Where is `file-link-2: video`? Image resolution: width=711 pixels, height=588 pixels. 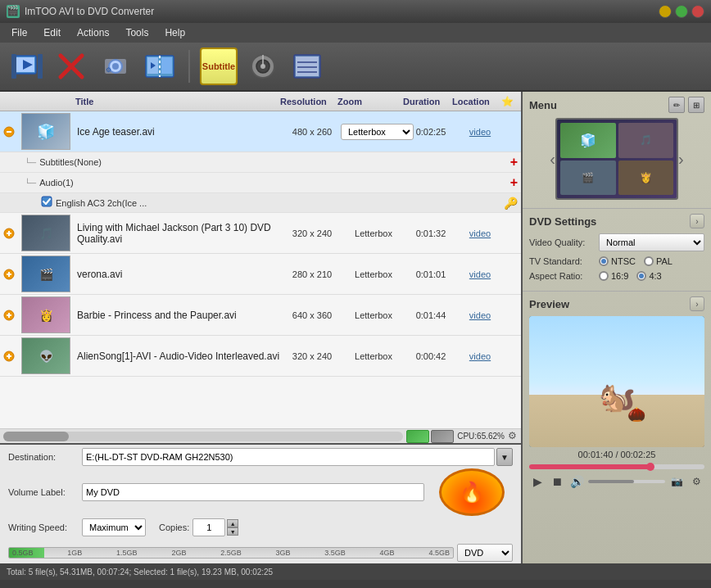 file-link-2: video is located at coordinates (480, 233).